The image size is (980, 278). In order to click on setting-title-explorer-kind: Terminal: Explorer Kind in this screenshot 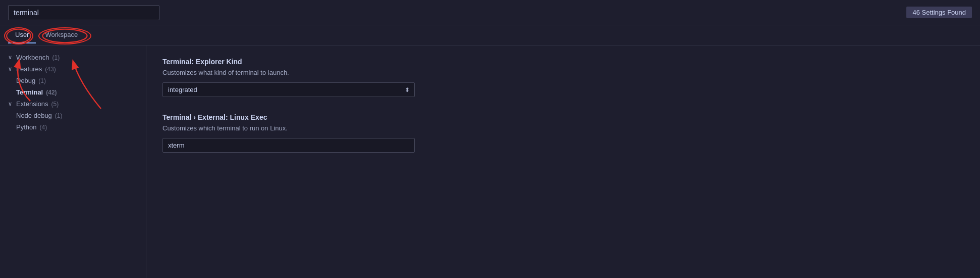, I will do `click(563, 62)`.